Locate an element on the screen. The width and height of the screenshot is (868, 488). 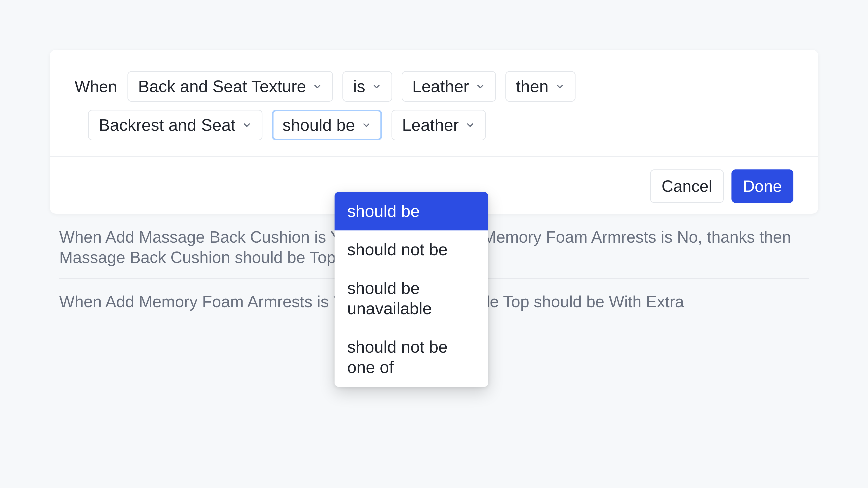
action-operator-label: should be is located at coordinates (319, 125).